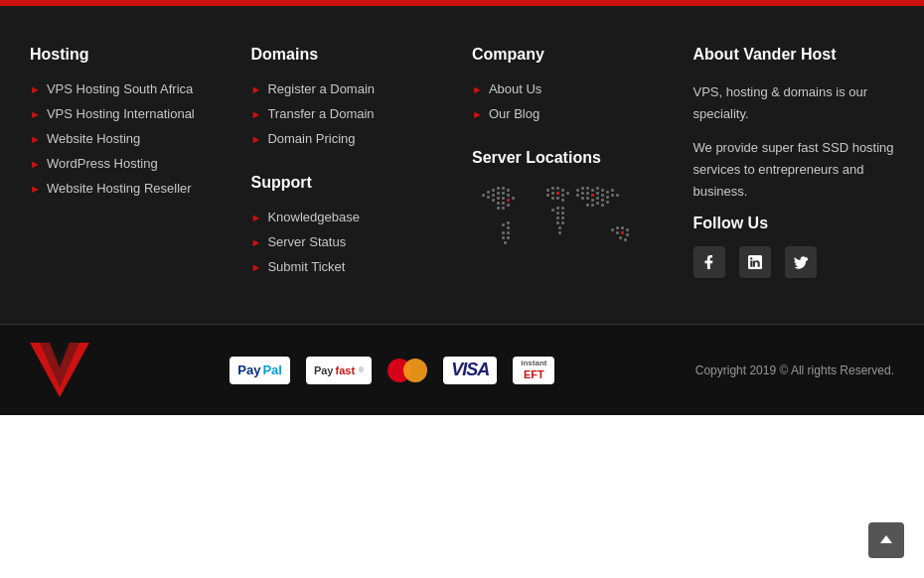  I want to click on company-links: ► About Us ► Our Blog, so click(572, 101).